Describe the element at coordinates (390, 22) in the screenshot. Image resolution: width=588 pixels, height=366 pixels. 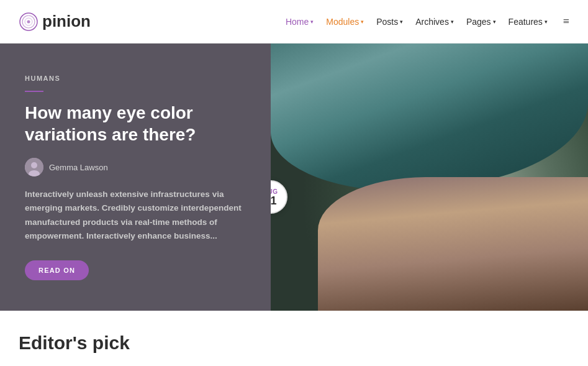
I see `nav-posts: Posts ▾` at that location.